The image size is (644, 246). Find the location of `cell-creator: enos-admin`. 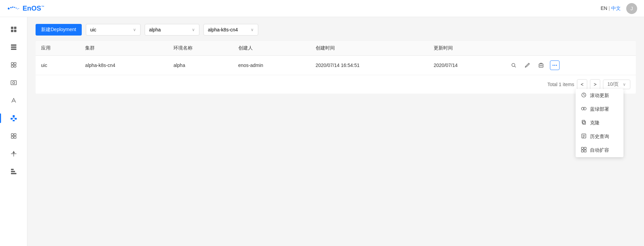

cell-creator: enos-admin is located at coordinates (272, 66).